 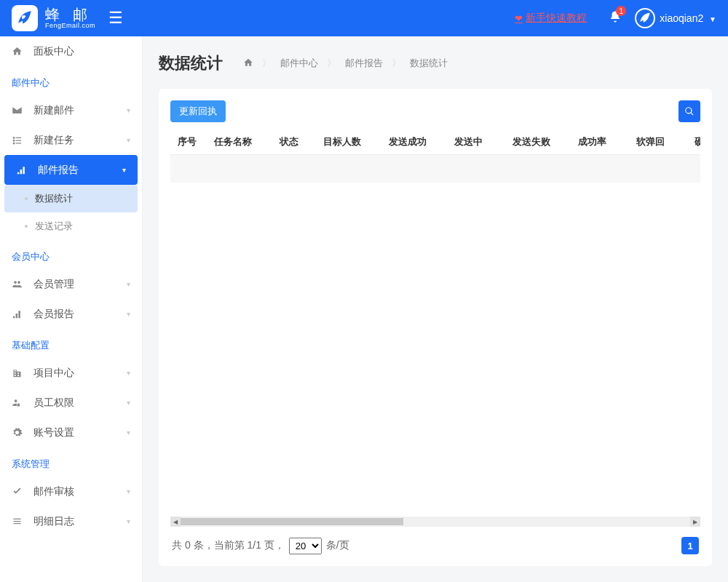 What do you see at coordinates (19, 284) in the screenshot?
I see `users-icon` at bounding box center [19, 284].